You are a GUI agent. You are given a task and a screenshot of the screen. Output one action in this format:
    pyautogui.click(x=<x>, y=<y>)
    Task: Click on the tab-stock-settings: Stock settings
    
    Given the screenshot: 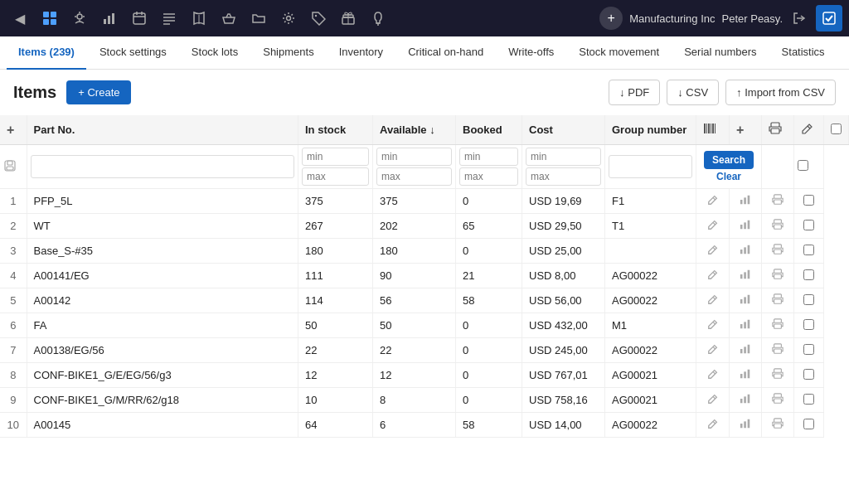 What is the action you would take?
    pyautogui.click(x=133, y=53)
    